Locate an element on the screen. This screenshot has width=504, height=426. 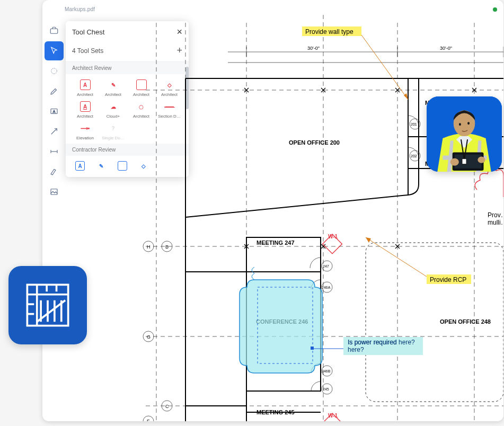
text-box-icon: A is located at coordinates (54, 111).